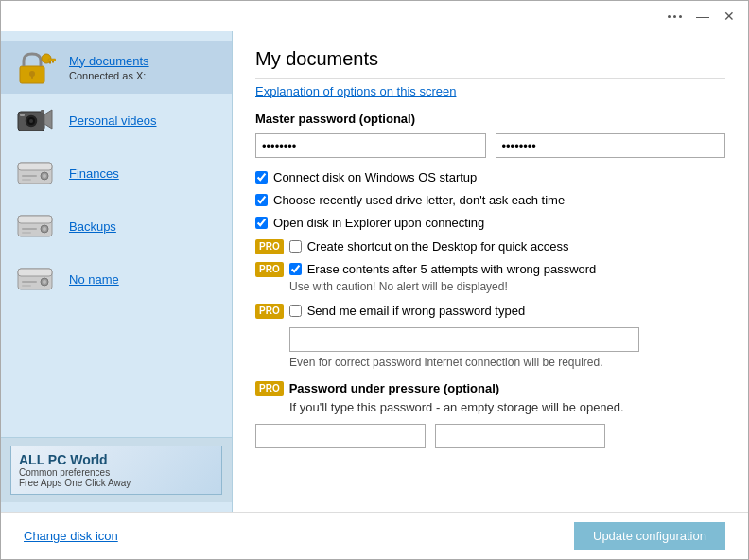 The image size is (749, 560). What do you see at coordinates (93, 227) in the screenshot?
I see `sidebar-label-backups: Backups` at bounding box center [93, 227].